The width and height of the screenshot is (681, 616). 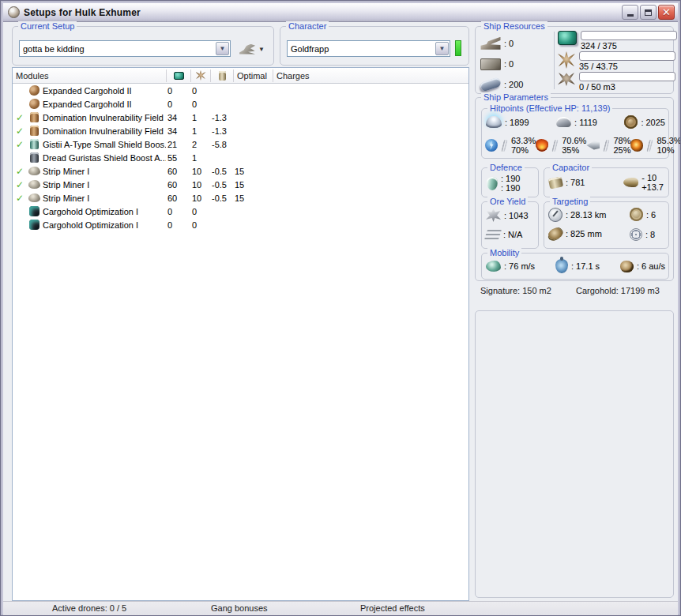 What do you see at coordinates (179, 185) in the screenshot?
I see `module-cpu: 60` at bounding box center [179, 185].